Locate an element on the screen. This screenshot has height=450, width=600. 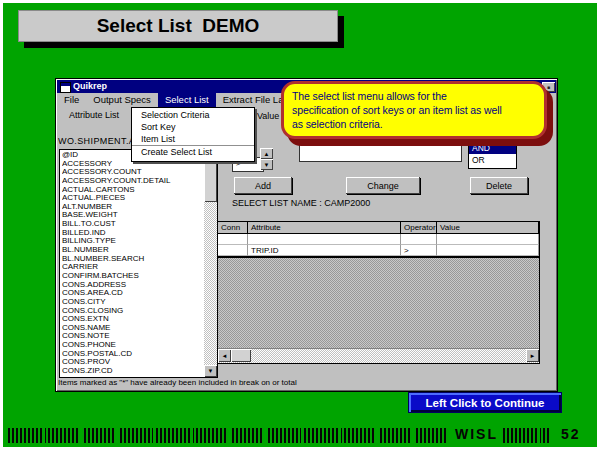
status-text: Items marked as "*" have already been in… is located at coordinates (178, 382).